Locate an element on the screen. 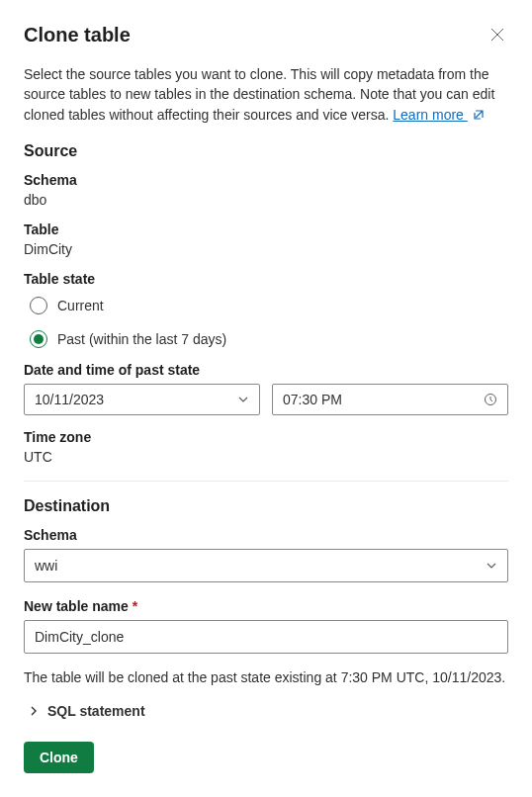 Image resolution: width=532 pixels, height=797 pixels. sql-statement-expander: SQL statement is located at coordinates (266, 711).